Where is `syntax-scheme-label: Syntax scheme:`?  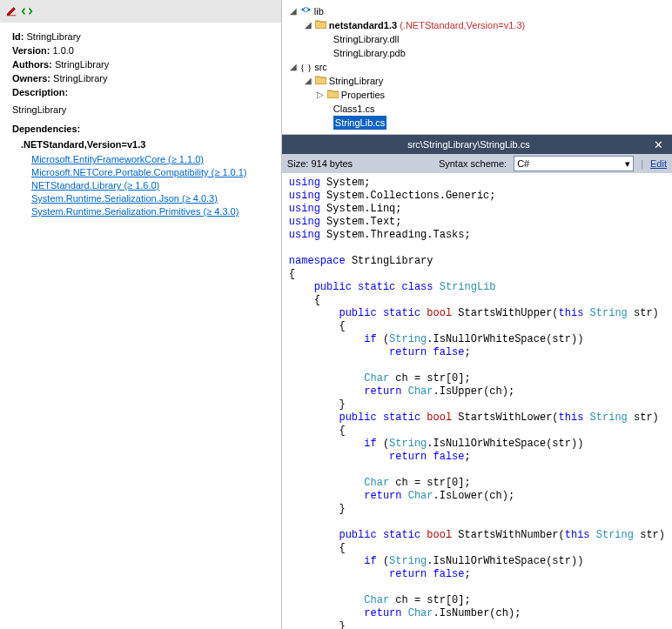 syntax-scheme-label: Syntax scheme: is located at coordinates (473, 164).